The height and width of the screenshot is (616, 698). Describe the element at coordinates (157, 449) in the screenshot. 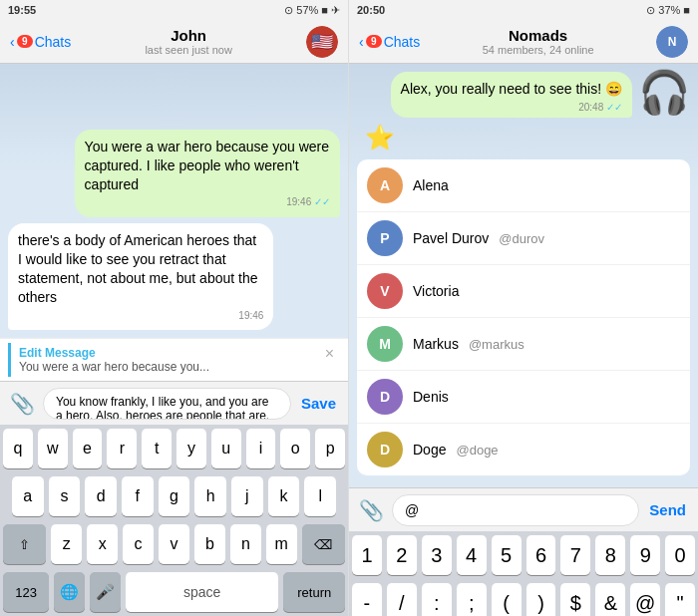

I see `key-t: t` at that location.